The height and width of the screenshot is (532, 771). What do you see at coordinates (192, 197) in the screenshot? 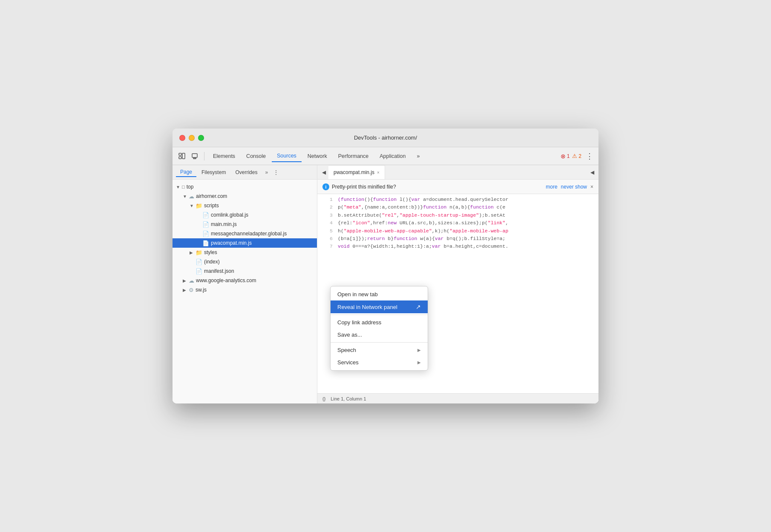
I see `cloud-icon-airhorner: ☁` at bounding box center [192, 197].